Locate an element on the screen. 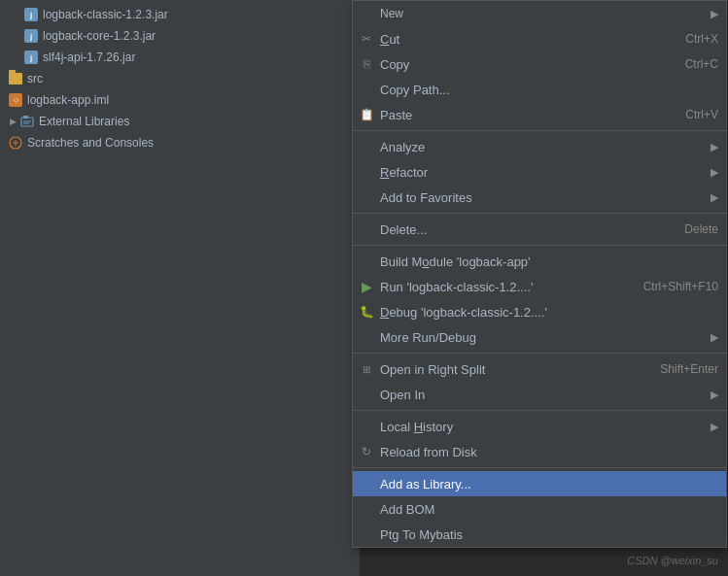  tree-item-label: Scratches and Consoles is located at coordinates (90, 143).